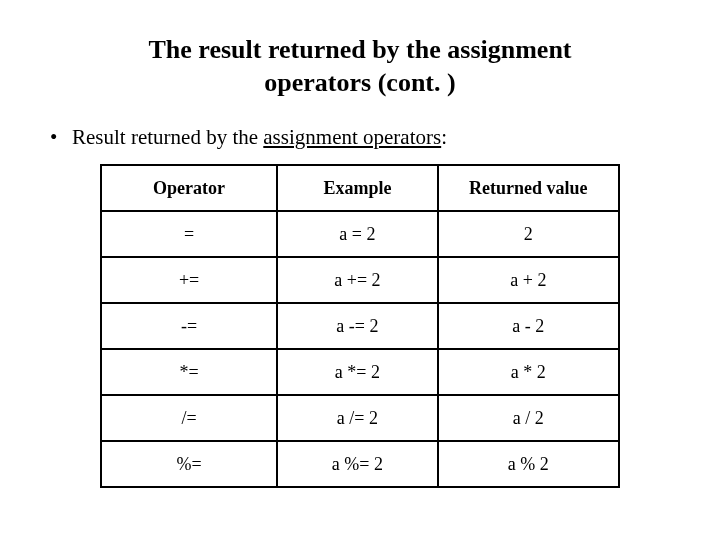 The image size is (720, 540). What do you see at coordinates (358, 464) in the screenshot?
I see `cell-example: a %= 2` at bounding box center [358, 464].